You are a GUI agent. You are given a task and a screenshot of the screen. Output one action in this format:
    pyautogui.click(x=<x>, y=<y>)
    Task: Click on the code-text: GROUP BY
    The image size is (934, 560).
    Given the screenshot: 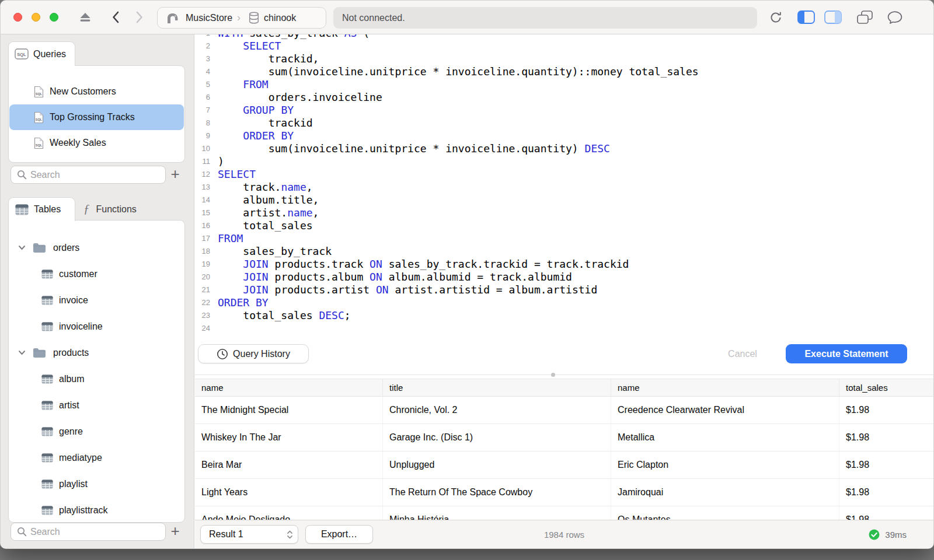 What is the action you would take?
    pyautogui.click(x=252, y=110)
    